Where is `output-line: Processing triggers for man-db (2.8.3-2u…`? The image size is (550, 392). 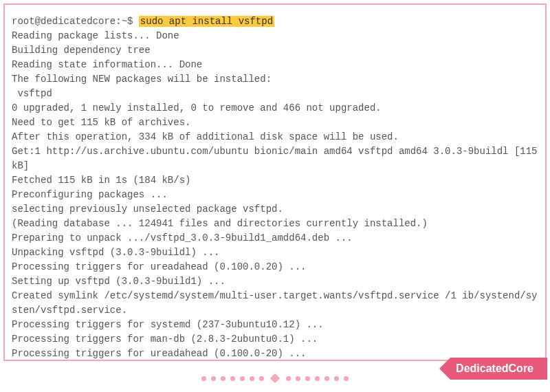
output-line: Processing triggers for man-db (2.8.3-2u… is located at coordinates (275, 340).